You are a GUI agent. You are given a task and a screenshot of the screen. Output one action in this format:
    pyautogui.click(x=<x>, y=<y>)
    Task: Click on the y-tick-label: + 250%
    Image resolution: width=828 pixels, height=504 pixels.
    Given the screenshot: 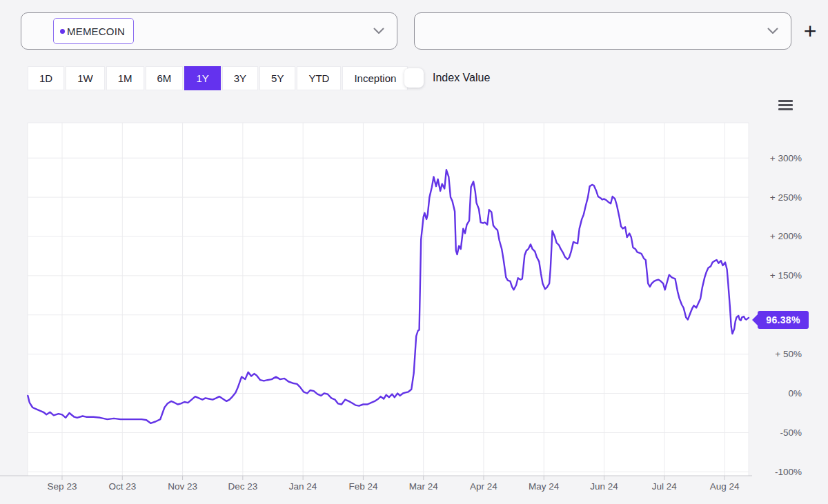 What is the action you would take?
    pyautogui.click(x=786, y=197)
    